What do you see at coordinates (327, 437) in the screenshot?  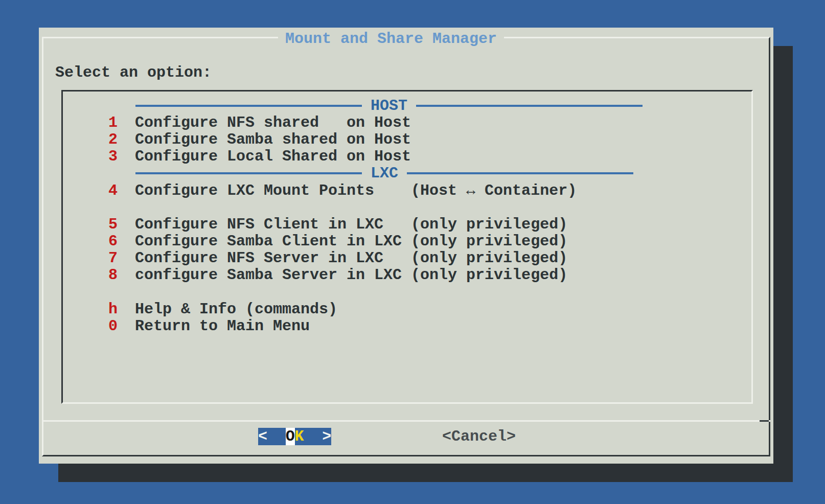 I see `ok-button-right-bracket: >` at bounding box center [327, 437].